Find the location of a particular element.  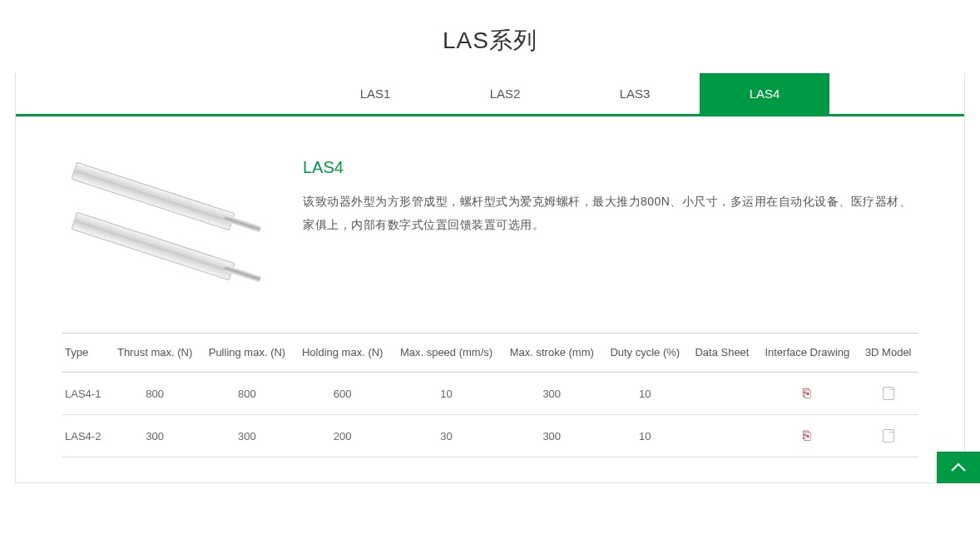

cell-thrust: 800 is located at coordinates (155, 394).